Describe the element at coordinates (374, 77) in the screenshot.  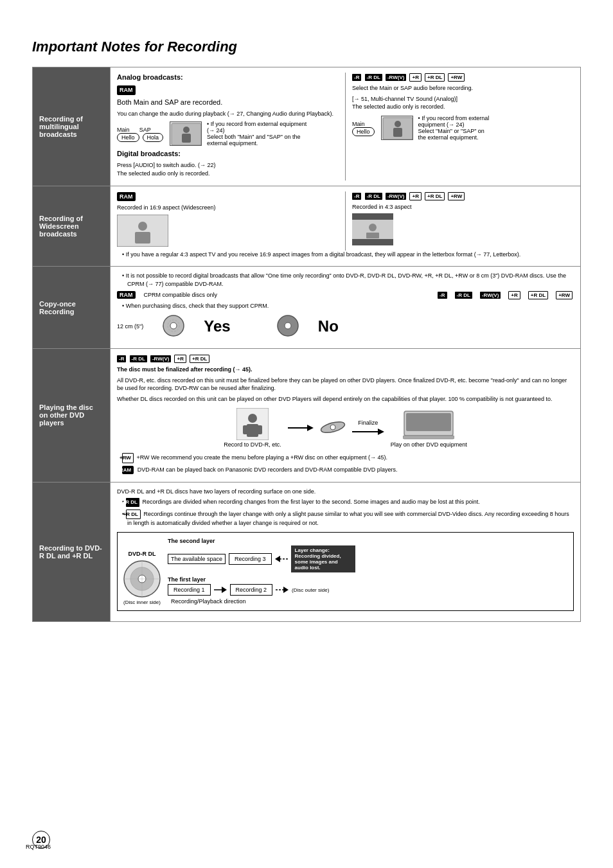
I see `badge-rdl: -R DL` at that location.